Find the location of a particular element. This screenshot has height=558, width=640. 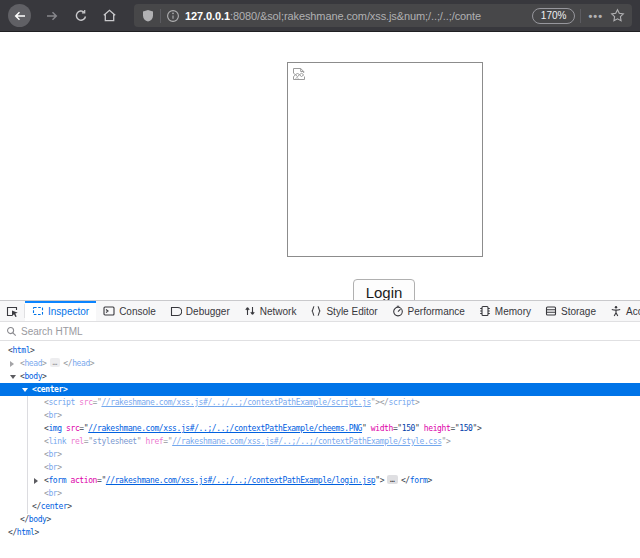

tree-node-br-4: <br> is located at coordinates (320, 494).